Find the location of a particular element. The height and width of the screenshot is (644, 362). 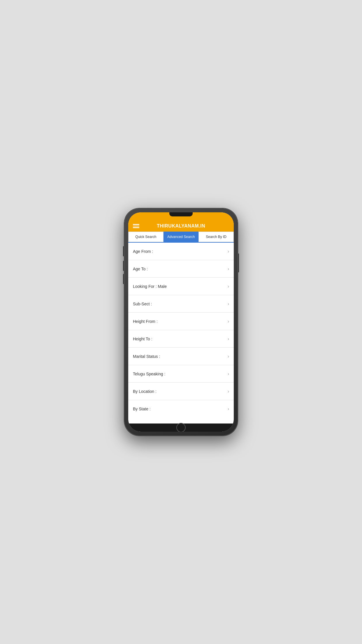

list-item-sub-sect: Sub-Sect : › is located at coordinates (181, 304).